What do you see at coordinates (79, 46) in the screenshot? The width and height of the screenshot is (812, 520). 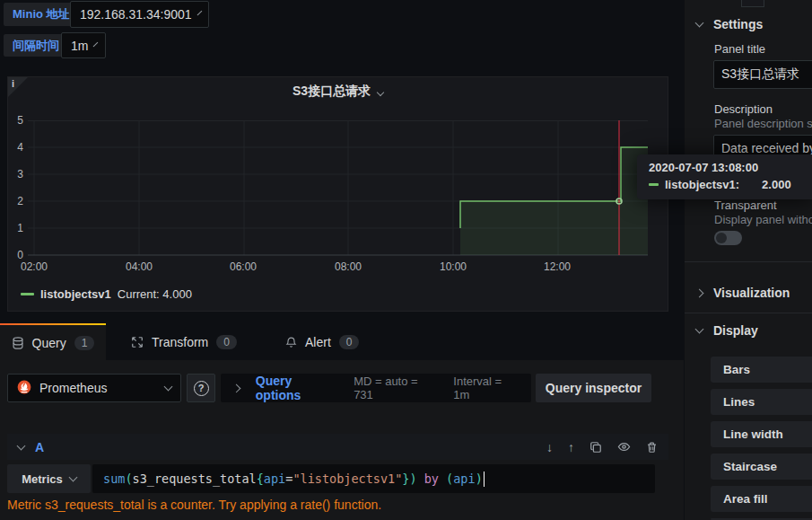 I see `variable-value-interval: 1m` at bounding box center [79, 46].